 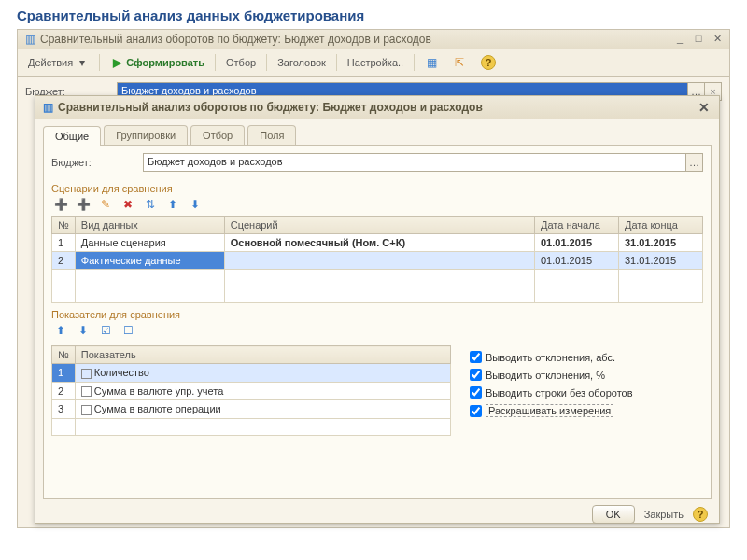 What do you see at coordinates (272, 134) in the screenshot?
I see `tab-fields: Поля` at bounding box center [272, 134].